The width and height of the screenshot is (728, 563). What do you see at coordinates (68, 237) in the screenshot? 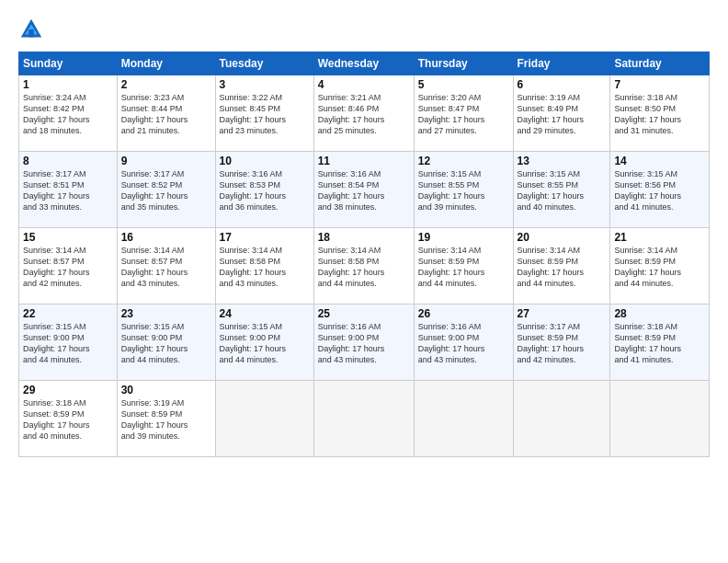
I see `cell-day-number: 15` at bounding box center [68, 237].